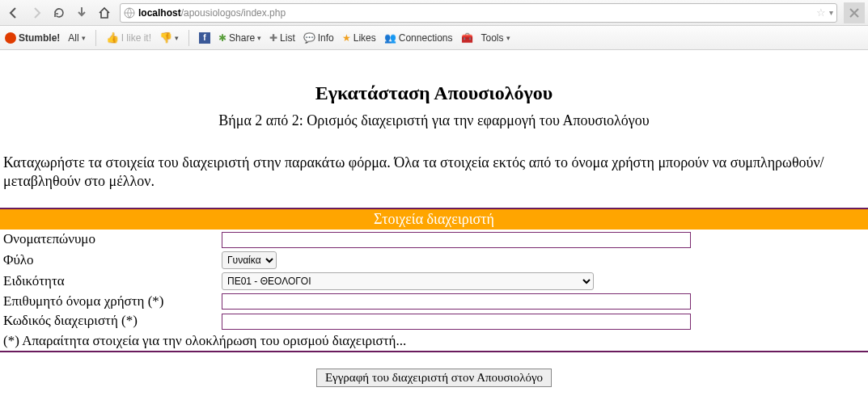 The image size is (868, 417). Describe the element at coordinates (390, 38) in the screenshot. I see `people-icon: 👥` at that location.